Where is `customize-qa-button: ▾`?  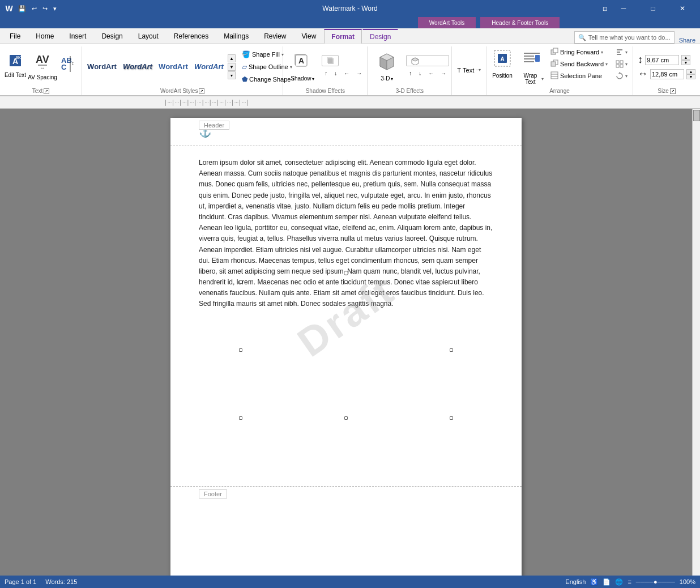
customize-qa-button: ▾ is located at coordinates (55, 9).